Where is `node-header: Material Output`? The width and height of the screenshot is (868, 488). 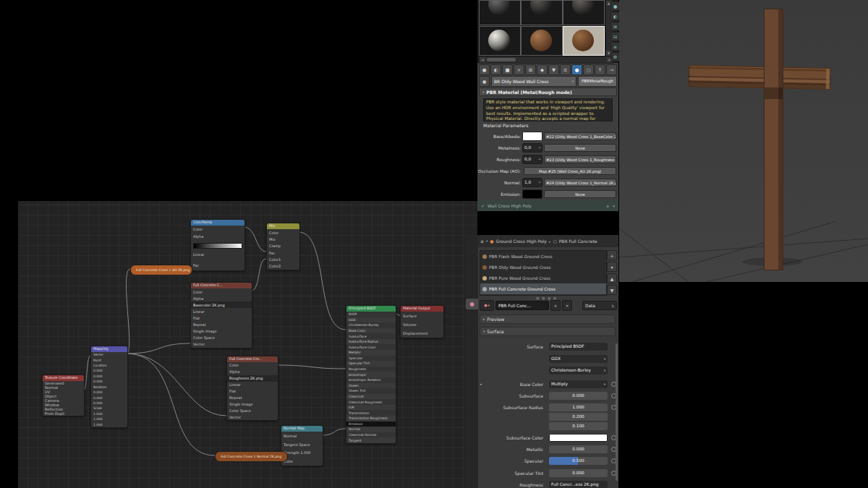
node-header: Material Output is located at coordinates (422, 309).